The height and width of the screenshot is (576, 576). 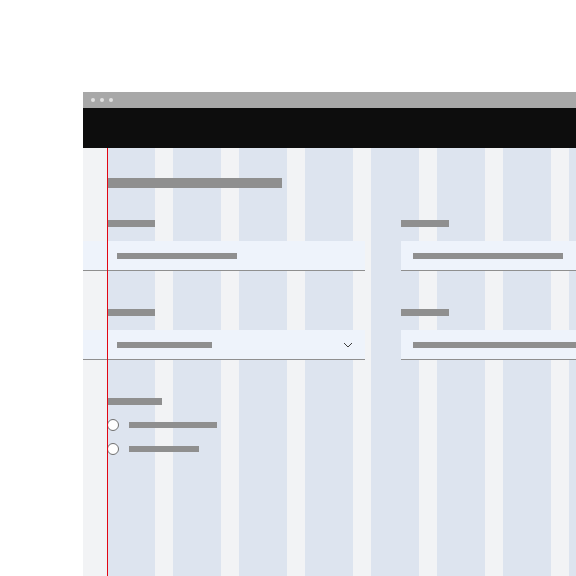 I want to click on radio-group: Label Option one Option two, so click(x=342, y=426).